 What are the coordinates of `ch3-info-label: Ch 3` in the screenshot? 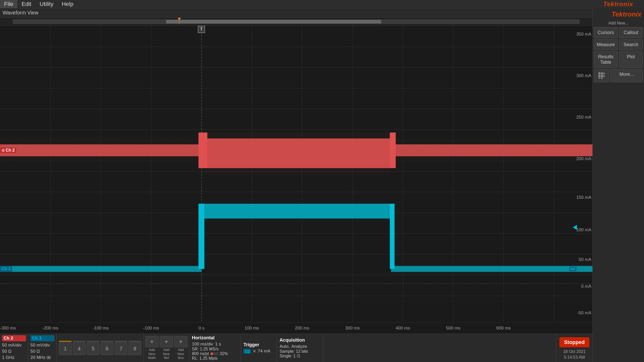 It's located at (42, 338).